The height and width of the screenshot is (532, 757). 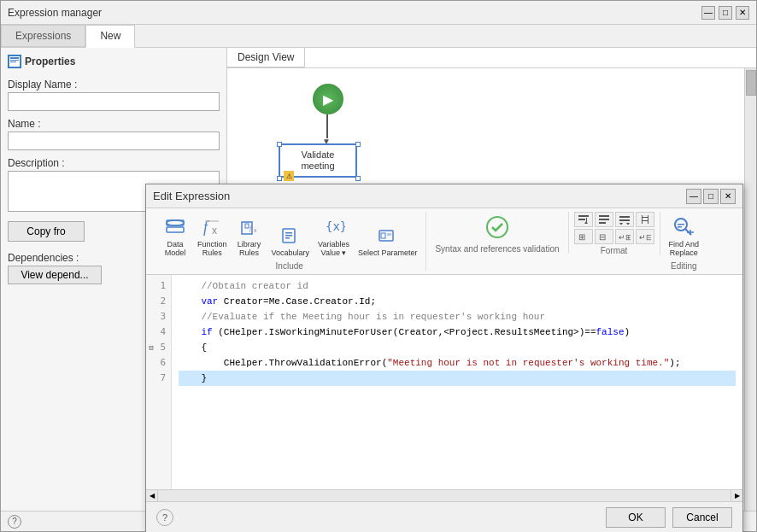 What do you see at coordinates (358, 144) in the screenshot?
I see `selection-handle-tr` at bounding box center [358, 144].